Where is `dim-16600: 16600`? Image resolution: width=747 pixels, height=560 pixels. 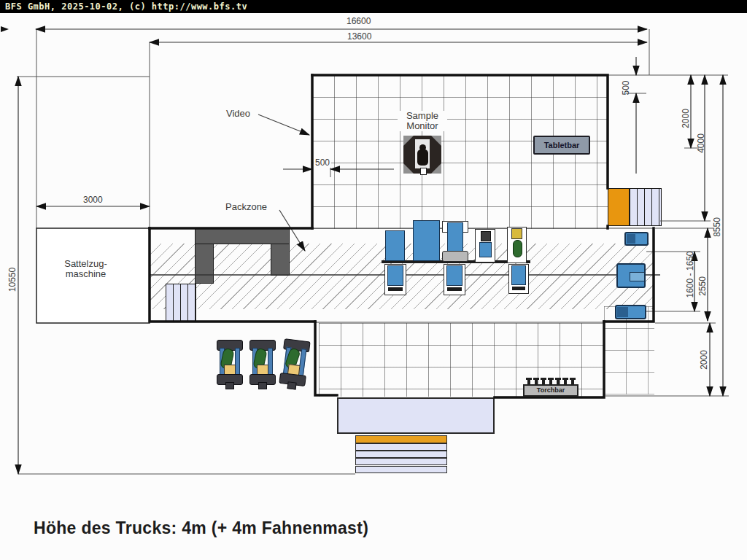
dim-16600: 16600 is located at coordinates (359, 22).